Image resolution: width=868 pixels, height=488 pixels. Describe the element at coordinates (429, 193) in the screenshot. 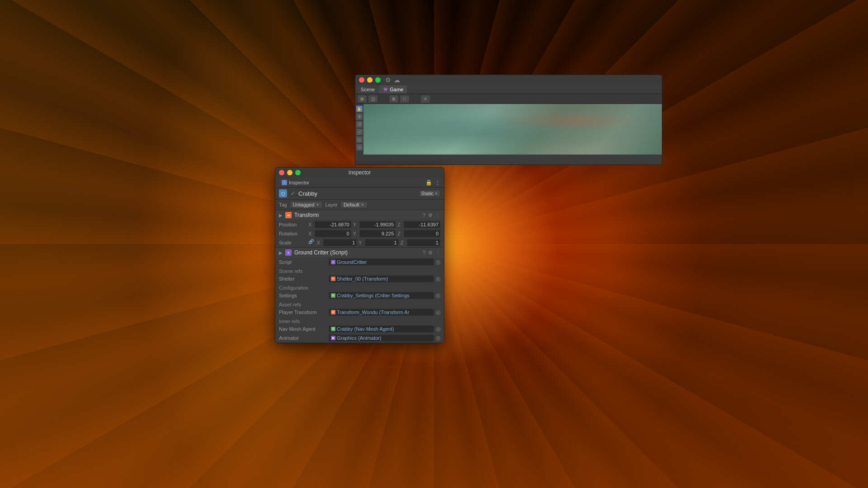

I see `static-dropdown: Static ▼` at that location.